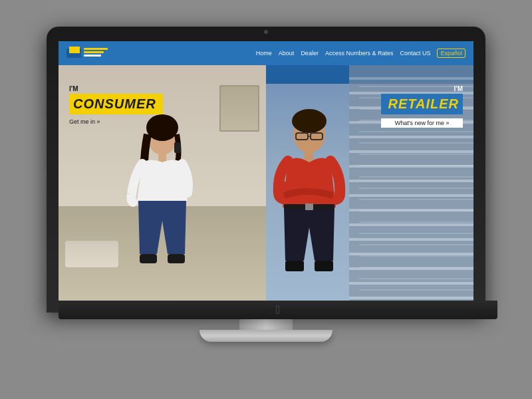  What do you see at coordinates (90, 53) in the screenshot?
I see `logo-graphic` at bounding box center [90, 53].